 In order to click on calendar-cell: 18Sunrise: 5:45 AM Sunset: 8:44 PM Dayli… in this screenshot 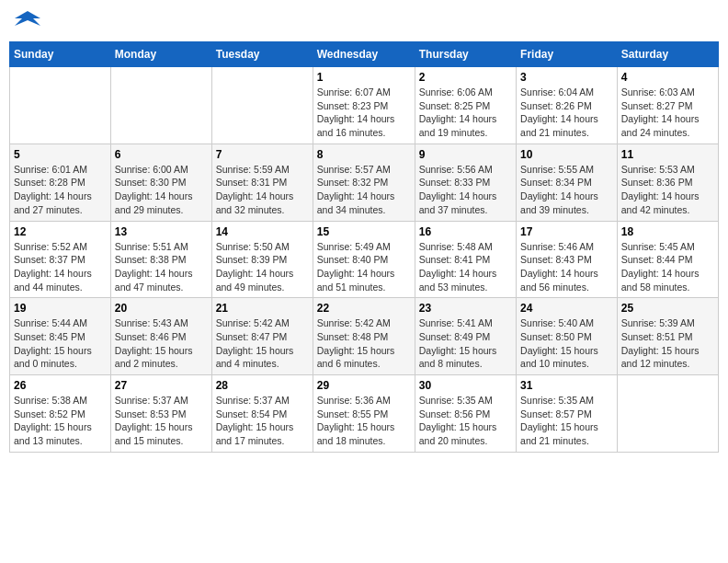, I will do `click(667, 259)`.